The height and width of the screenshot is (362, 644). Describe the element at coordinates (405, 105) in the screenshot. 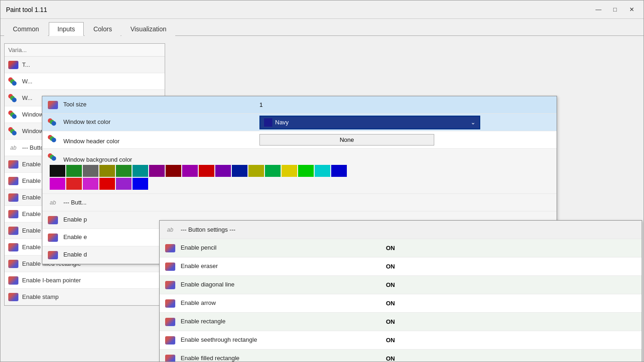

I see `tool-size-value: 1` at that location.